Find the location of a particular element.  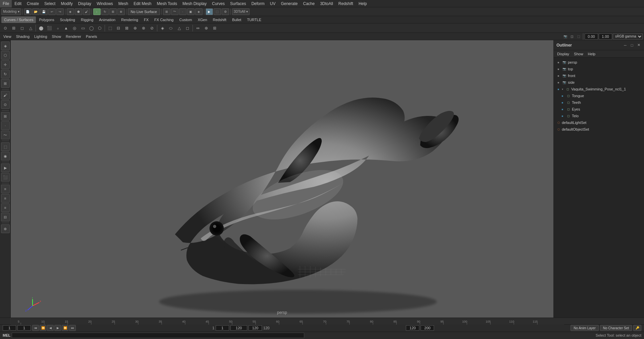

misc-side-btn: ⊕ is located at coordinates (5, 229).